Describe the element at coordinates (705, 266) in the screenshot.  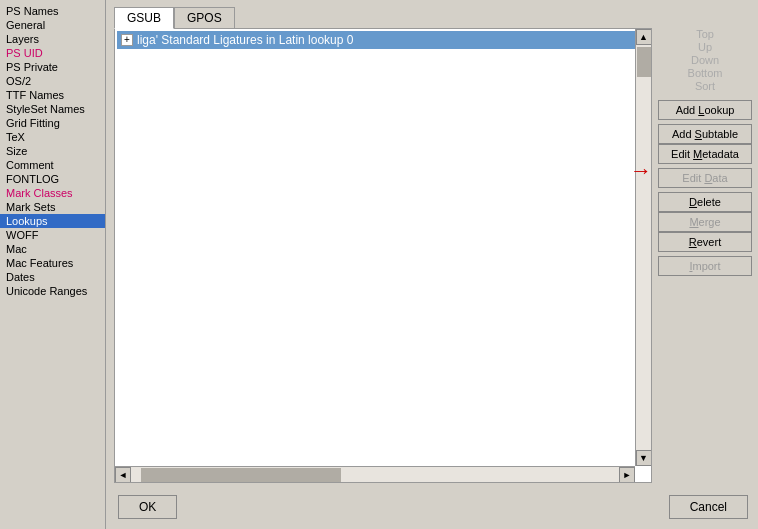
I see `action-btn-import: Import` at that location.